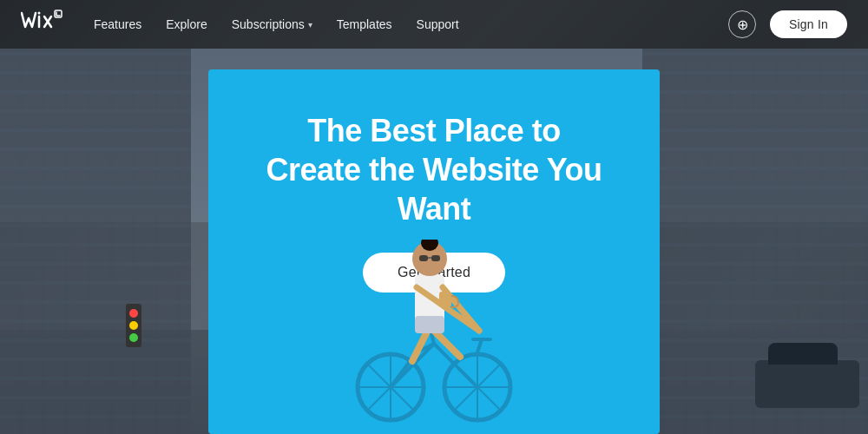 The height and width of the screenshot is (434, 868). Describe the element at coordinates (134, 326) in the screenshot. I see `traffic-light-yellow` at that location.